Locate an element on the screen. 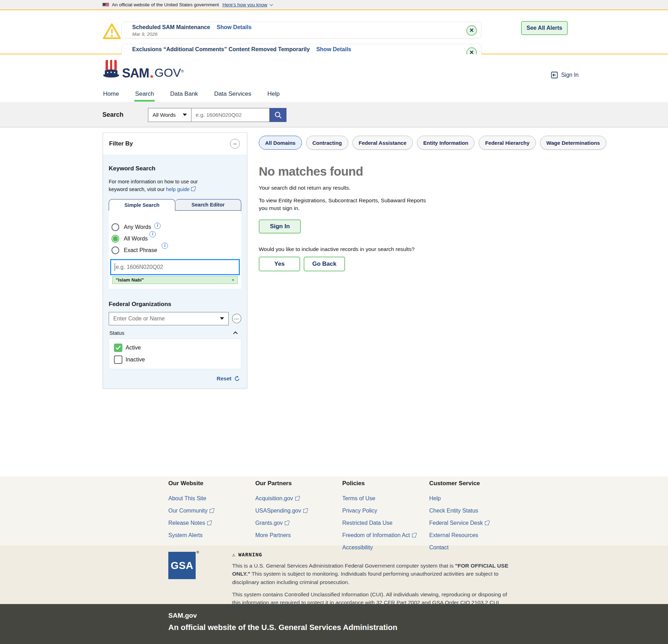 The height and width of the screenshot is (644, 668). footer-link-federal-service-desk: Federal Service Desk is located at coordinates (473, 523).